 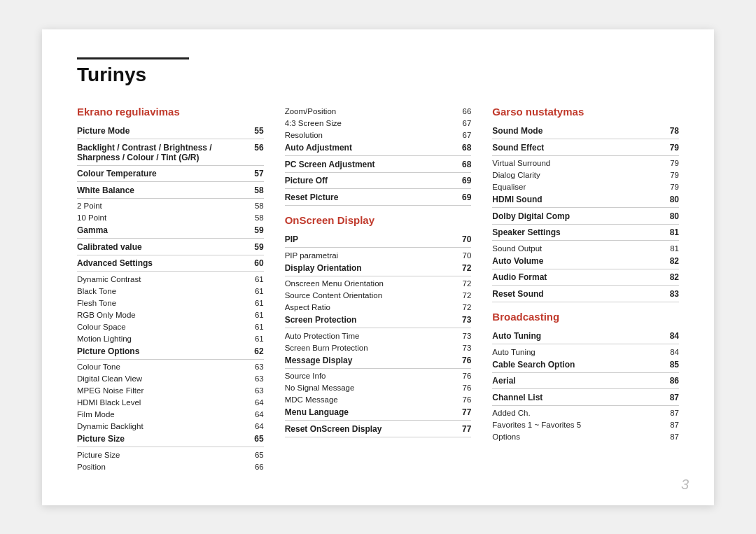 I want to click on title-bar, so click(x=133, y=59).